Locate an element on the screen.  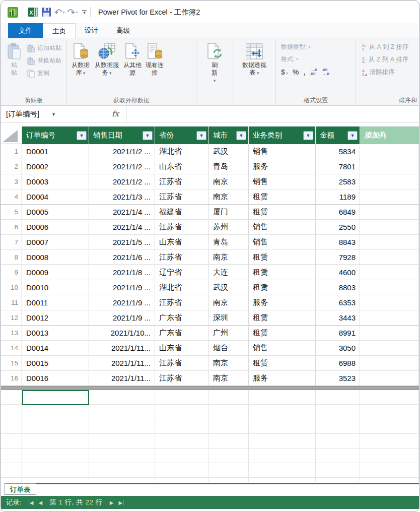
name-box-dropdown-icon: ▾ is located at coordinates (53, 114).